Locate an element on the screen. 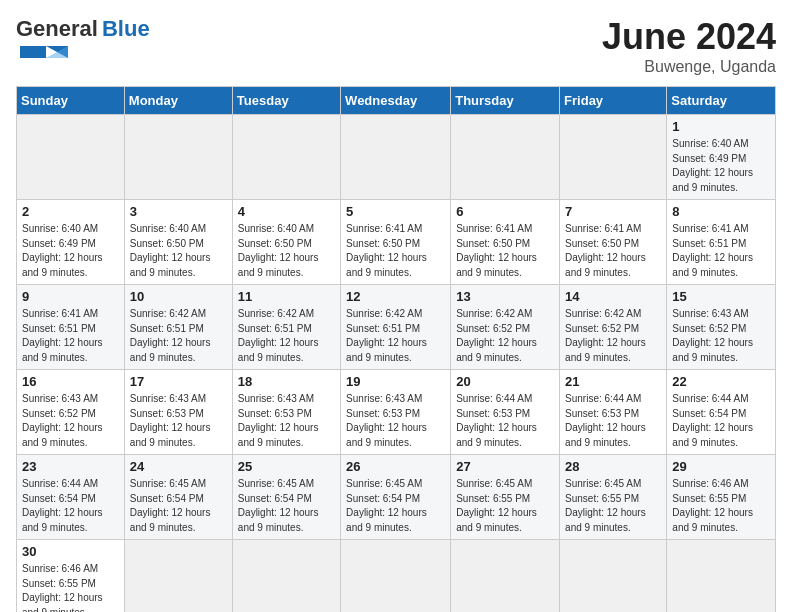  calendar-cell: 15Sunrise: 6:43 AM Sunset: 6:52 PM Dayli… is located at coordinates (722, 328).